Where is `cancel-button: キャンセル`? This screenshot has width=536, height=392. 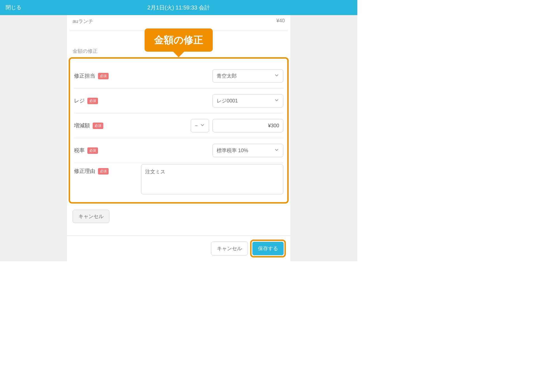
cancel-button: キャンセル is located at coordinates (229, 248).